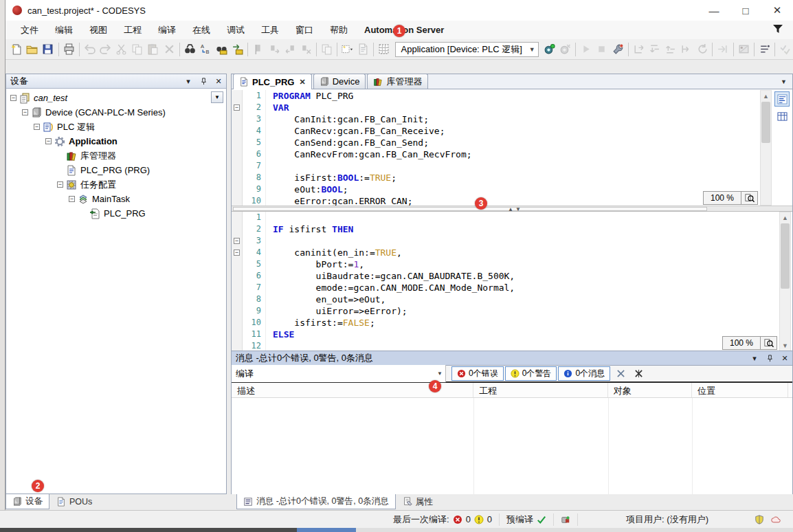 The height and width of the screenshot is (532, 793). What do you see at coordinates (550, 49) in the screenshot?
I see `login-icon` at bounding box center [550, 49].